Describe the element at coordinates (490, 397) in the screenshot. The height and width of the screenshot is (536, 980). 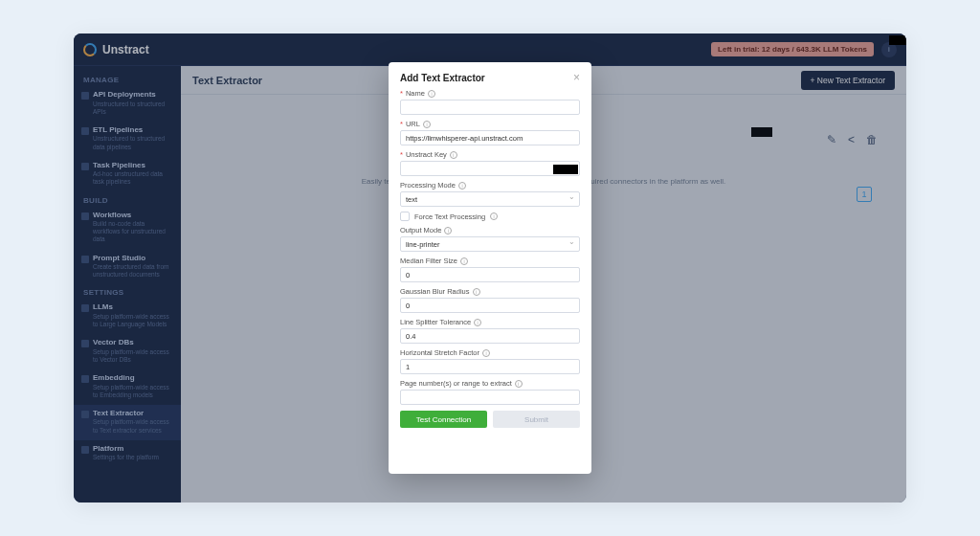
I see `pages-input` at that location.